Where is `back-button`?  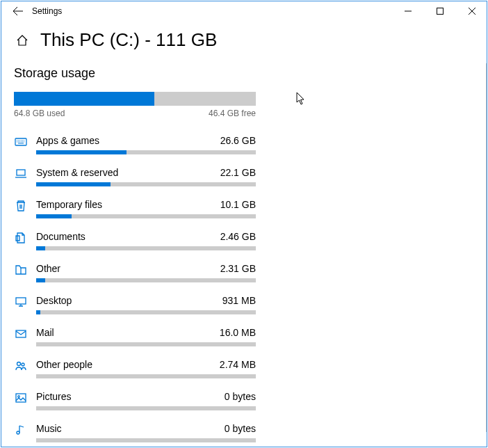
back-button is located at coordinates (18, 11).